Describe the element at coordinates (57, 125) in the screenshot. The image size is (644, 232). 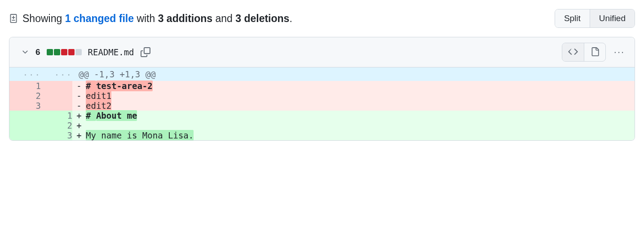
I see `line-number-new: 2` at that location.